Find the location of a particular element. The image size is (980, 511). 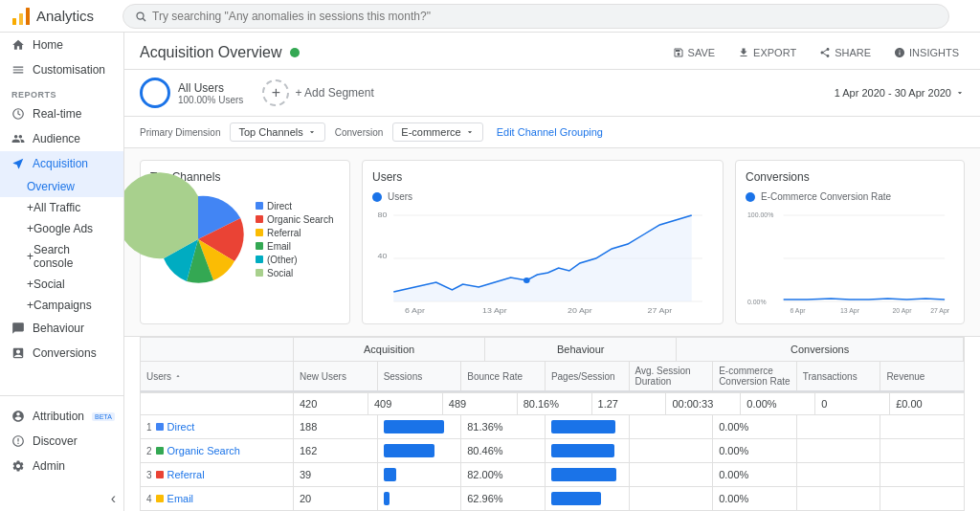

sidebar-item-admin: Admin is located at coordinates (61, 466).